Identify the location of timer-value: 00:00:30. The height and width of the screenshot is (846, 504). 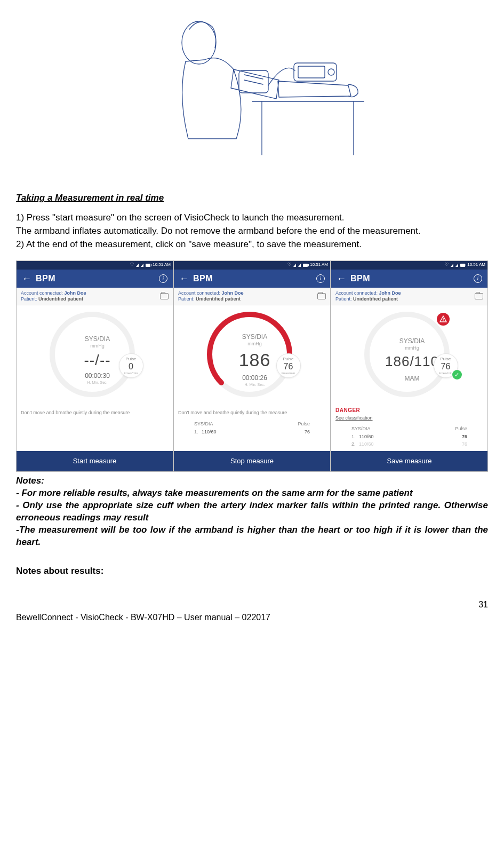
(97, 376).